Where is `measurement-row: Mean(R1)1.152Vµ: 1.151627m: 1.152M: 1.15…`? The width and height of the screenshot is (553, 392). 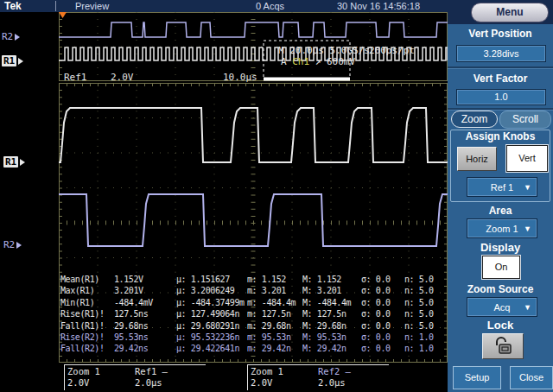 measurement-row: Mean(R1)1.152Vµ: 1.151627m: 1.152M: 1.15… is located at coordinates (254, 280).